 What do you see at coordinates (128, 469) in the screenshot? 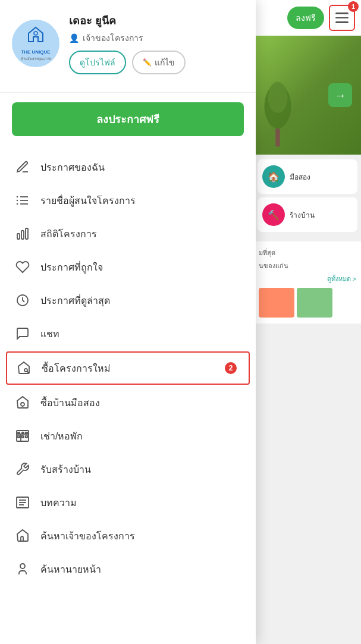
I see `menu-item-custom-build: รับสร้างบ้าน` at bounding box center [128, 469].